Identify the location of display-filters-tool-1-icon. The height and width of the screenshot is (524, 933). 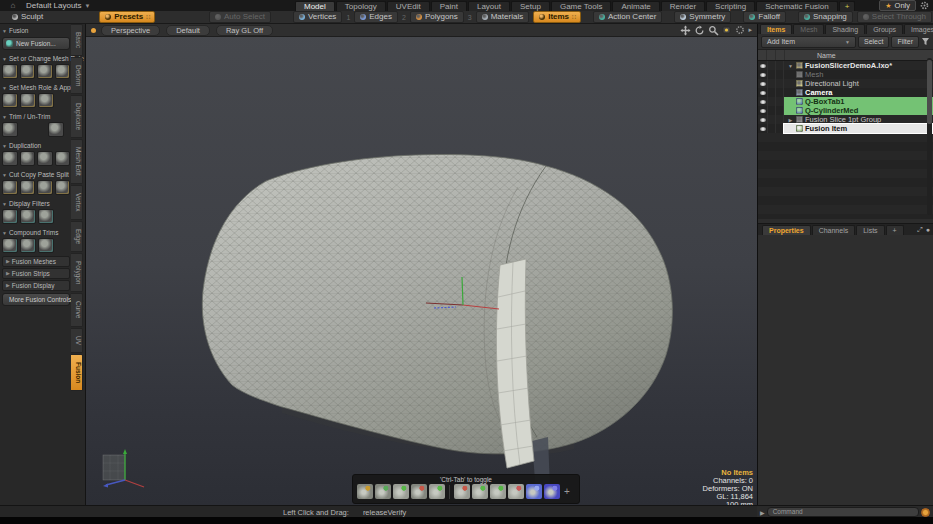
(10, 216).